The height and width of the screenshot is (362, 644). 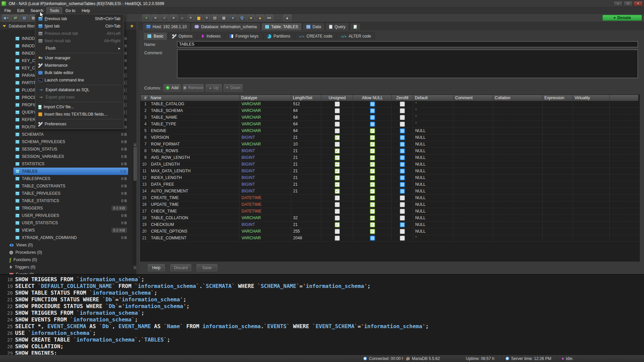 What do you see at coordinates (390, 124) in the screenshot?
I see `column-row: 4TABLE_TYPEVARCHAR64''` at bounding box center [390, 124].